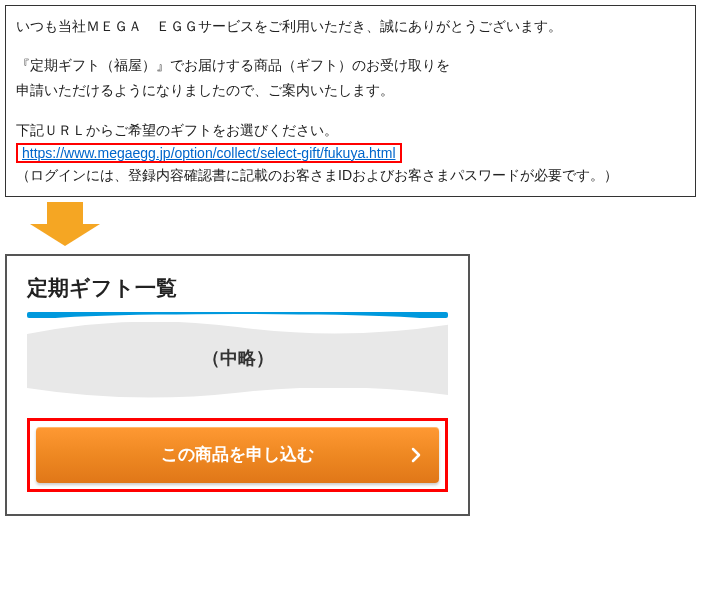  I want to click on url-highlight-box: https://www.megaegg.jp/option/collect/se…, so click(209, 153).